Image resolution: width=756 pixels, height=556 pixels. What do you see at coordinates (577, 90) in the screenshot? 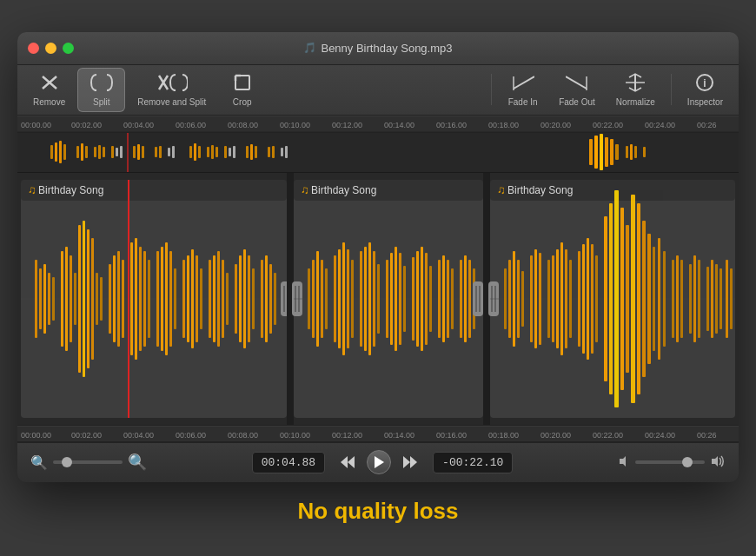
I see `fade-out-button: Fade Out` at bounding box center [577, 90].